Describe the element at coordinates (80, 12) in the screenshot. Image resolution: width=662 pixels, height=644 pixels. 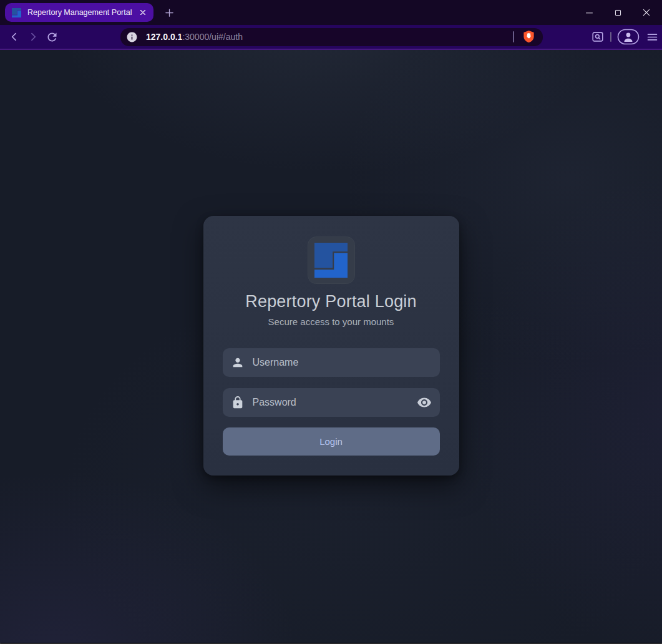
I see `tab-title: Repertory Management Portal` at that location.